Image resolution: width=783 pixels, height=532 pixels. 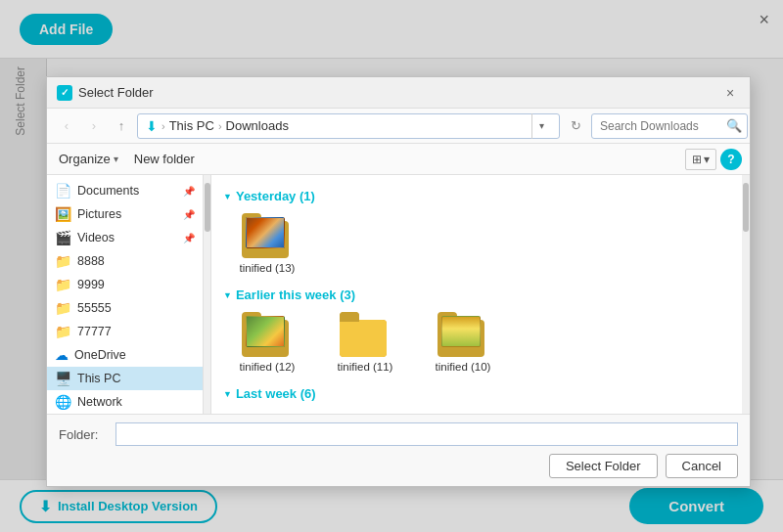 I want to click on section-earlier-week: Earlier this week (3), so click(x=481, y=295).